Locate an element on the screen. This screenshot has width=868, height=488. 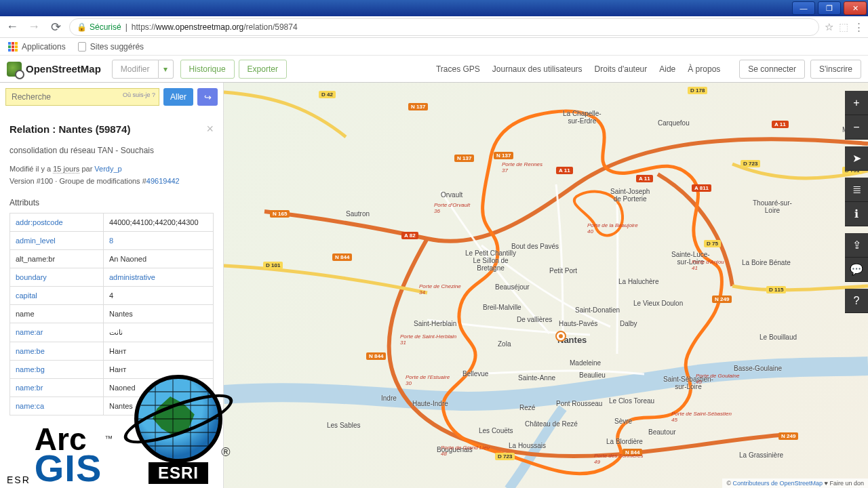
pdf-icon: ⬚ is located at coordinates (844, 27).